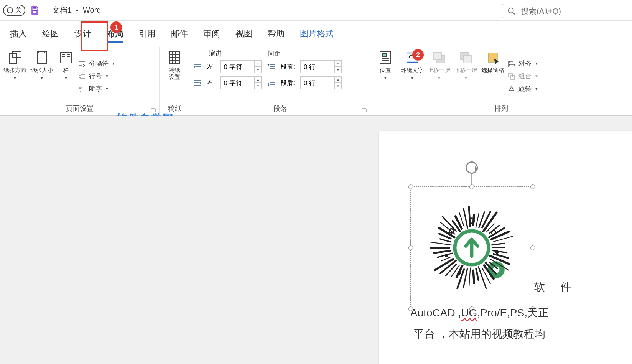 The height and width of the screenshot is (364, 632). What do you see at coordinates (472, 248) in the screenshot?
I see `qr-code-image` at bounding box center [472, 248].